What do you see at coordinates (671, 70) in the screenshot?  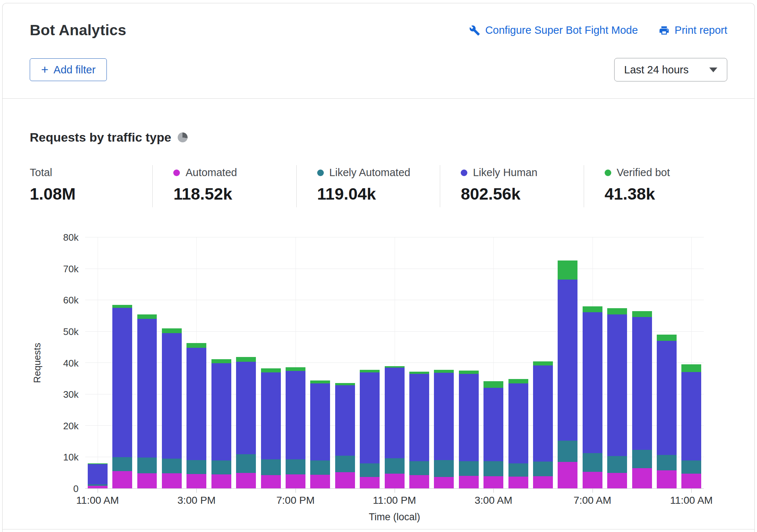 I see `time-range-select: Last 24 hours` at bounding box center [671, 70].